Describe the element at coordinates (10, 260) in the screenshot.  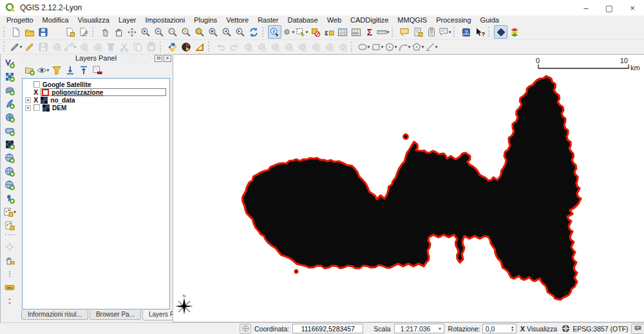
I see `move-label-button` at that location.